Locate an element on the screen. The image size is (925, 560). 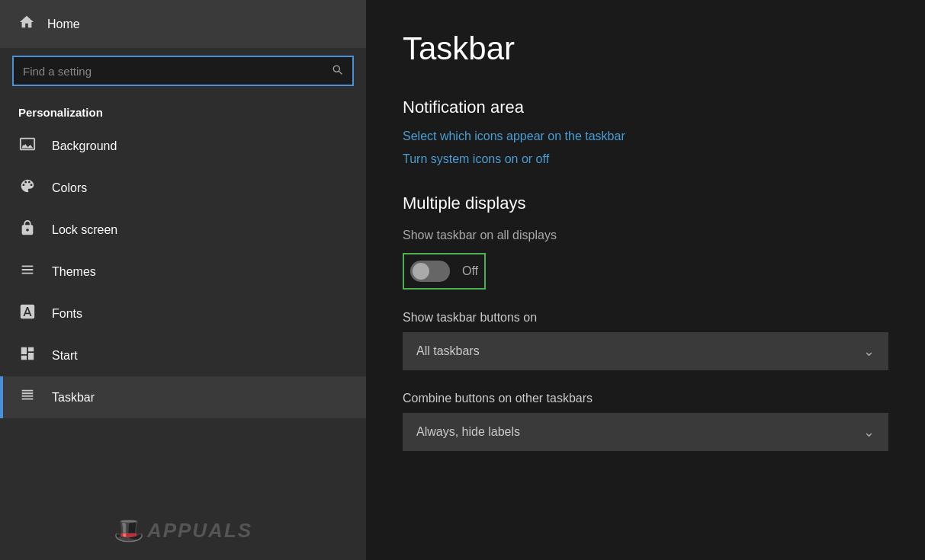
taskbar-icon is located at coordinates (27, 398).